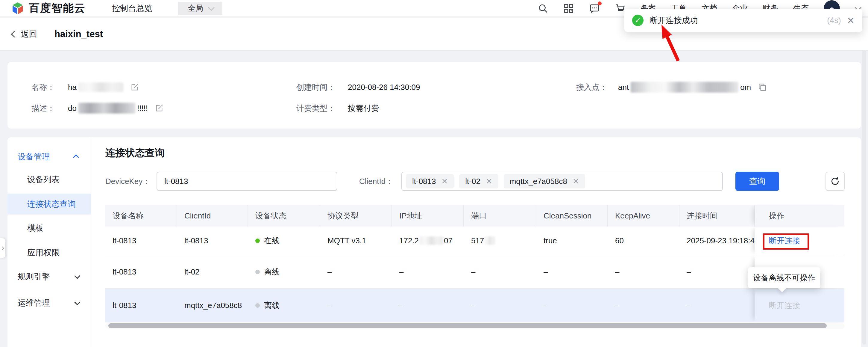  Describe the element at coordinates (322, 87) in the screenshot. I see `created-label: 创建时间：` at that location.